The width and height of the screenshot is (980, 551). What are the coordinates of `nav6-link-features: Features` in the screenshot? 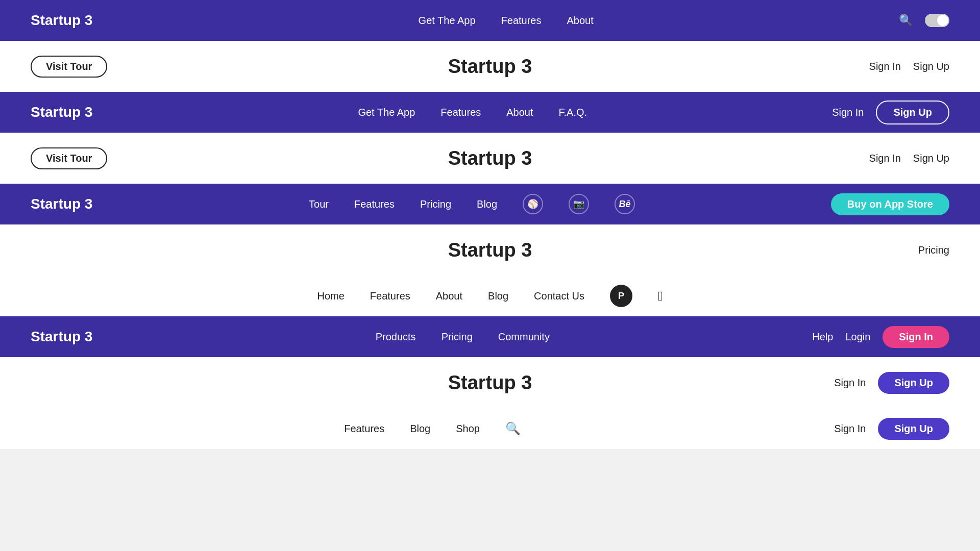 It's located at (364, 429).